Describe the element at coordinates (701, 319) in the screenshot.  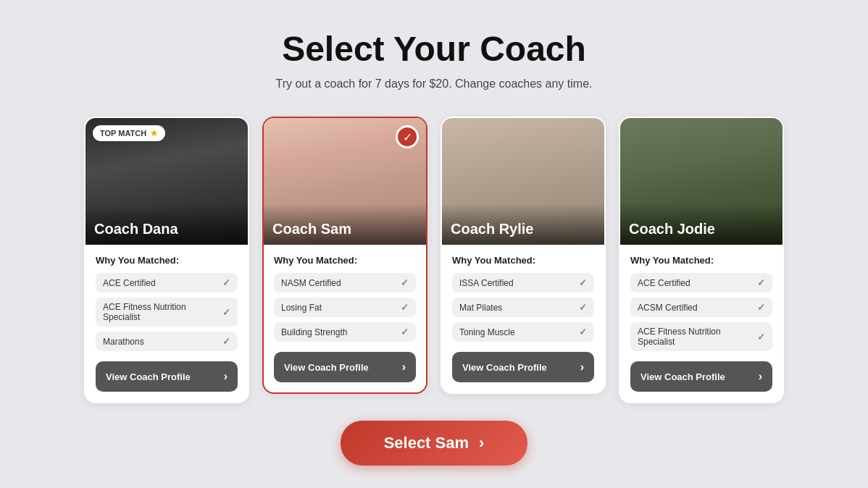
I see `coach-body: Why You Matched: ACE Certified ✓ ACSM Ce…` at that location.